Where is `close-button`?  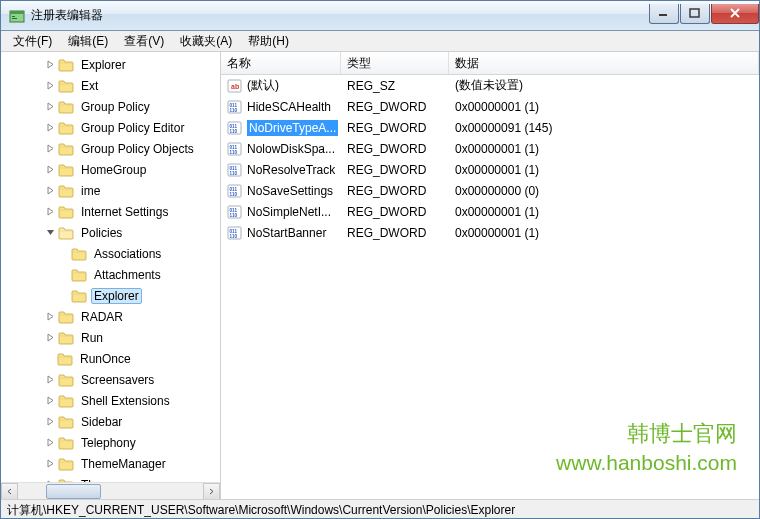
close-button is located at coordinates (735, 14).